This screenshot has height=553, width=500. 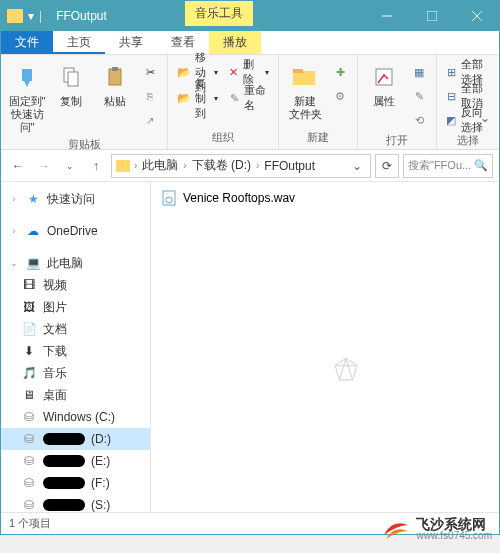 What do you see at coordinates (241, 166) in the screenshot?
I see `breadcrumb: › 此电脑 › 下载卷 (D:) › FFOutput ⌄` at bounding box center [241, 166].